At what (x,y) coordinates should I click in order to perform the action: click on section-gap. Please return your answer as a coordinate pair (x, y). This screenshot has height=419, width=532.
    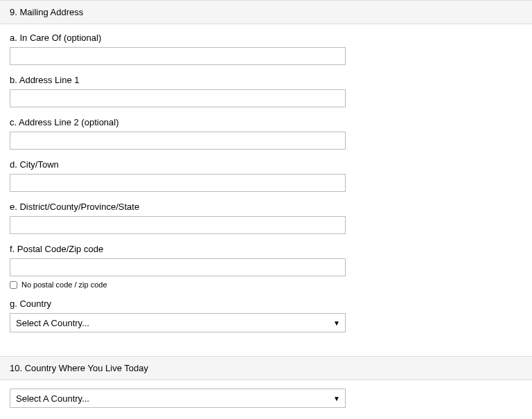
    Looking at the image, I should click on (266, 350).